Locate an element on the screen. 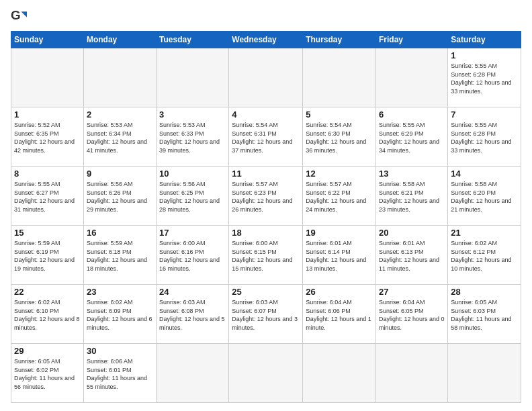 The width and height of the screenshot is (532, 411). day-info: Sunrise: 5:58 AMSunset: 6:21 PMDaylight:… is located at coordinates (412, 197).